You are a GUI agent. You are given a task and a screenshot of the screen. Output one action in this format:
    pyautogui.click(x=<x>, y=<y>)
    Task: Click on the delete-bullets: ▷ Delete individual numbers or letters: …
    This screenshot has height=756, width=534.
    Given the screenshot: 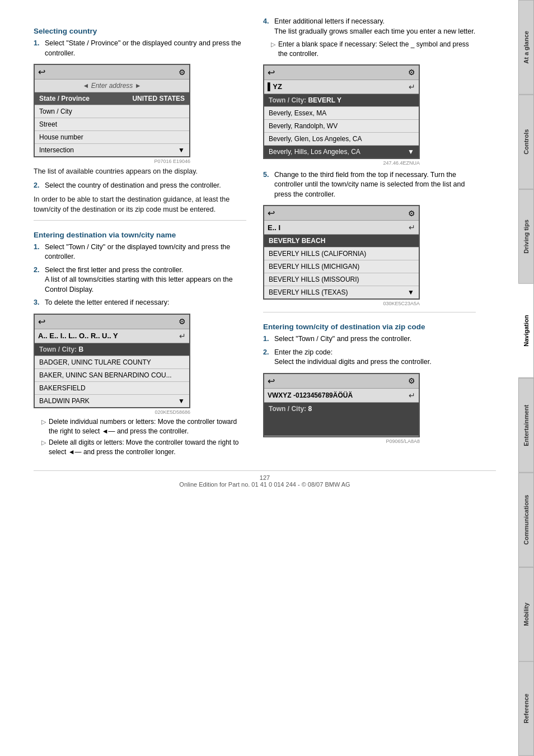 What is the action you would take?
    pyautogui.click(x=144, y=437)
    